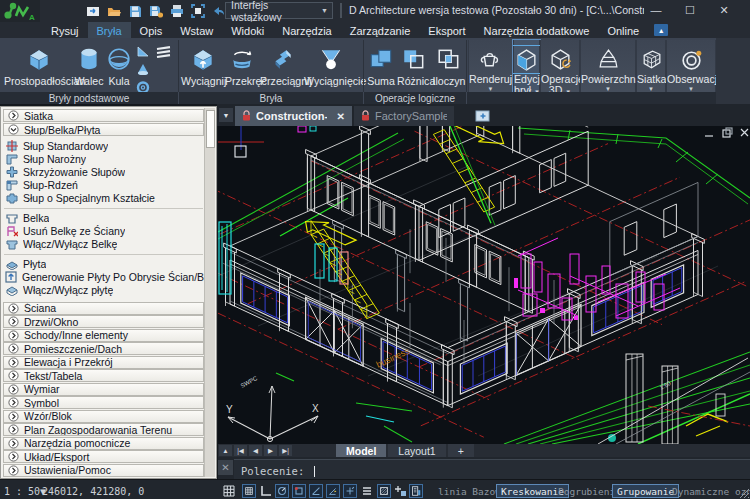 The height and width of the screenshot is (499, 750). What do you see at coordinates (202, 64) in the screenshot?
I see `ribbon-button-wyciągnij: Wyciągnij` at bounding box center [202, 64].